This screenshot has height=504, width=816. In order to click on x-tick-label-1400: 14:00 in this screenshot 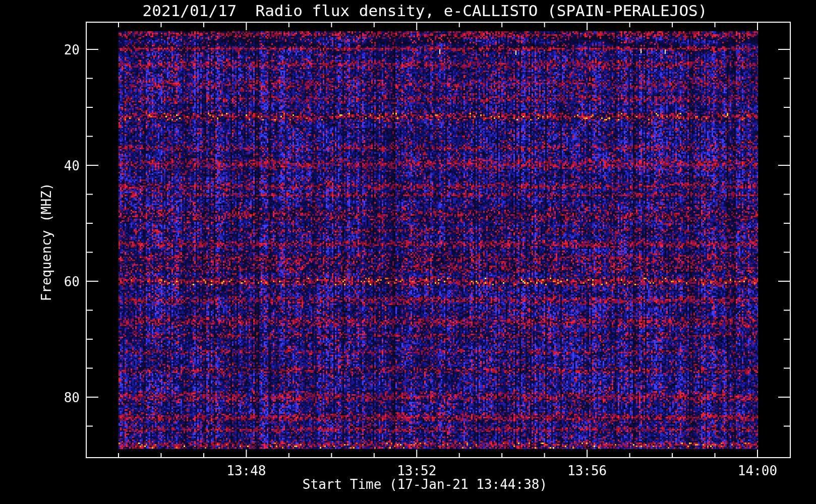, I will do `click(757, 471)`.